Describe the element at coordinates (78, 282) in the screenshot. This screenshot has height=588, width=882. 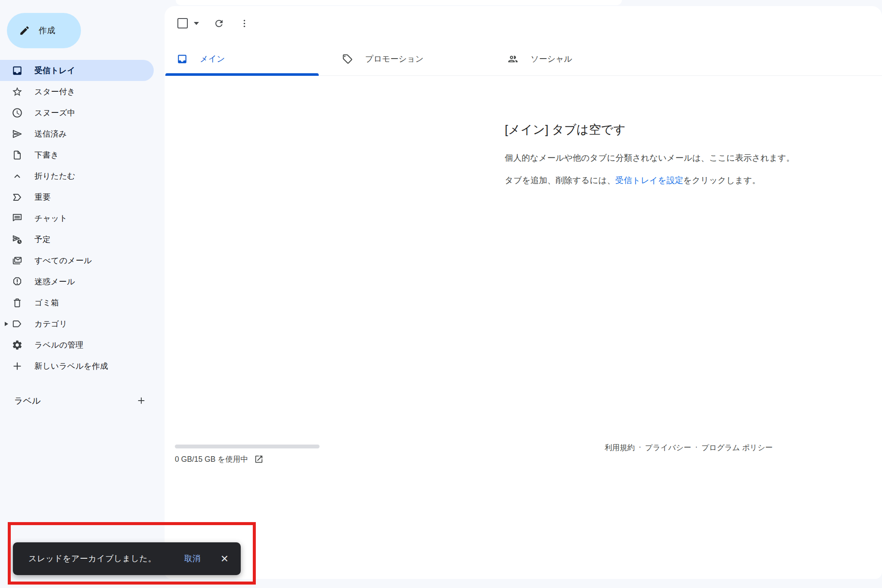
I see `sidebar-item-spam: 迷惑メール` at that location.